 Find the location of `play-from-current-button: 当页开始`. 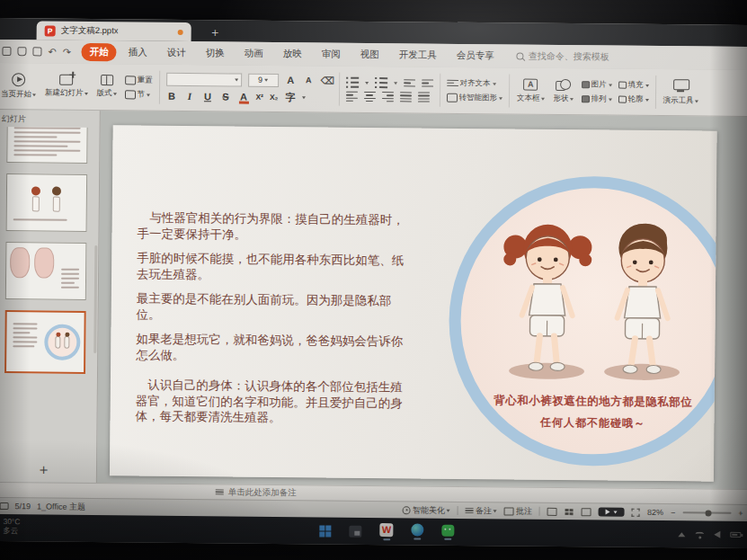

play-from-current-button: 当页开始 is located at coordinates (20, 86).